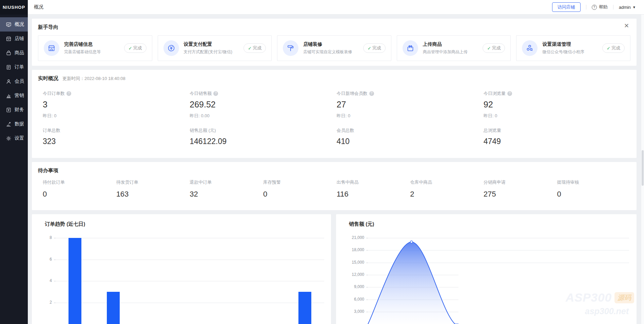 This screenshot has height=324, width=644. What do you see at coordinates (14, 53) in the screenshot?
I see `sidebar-item-goods: 商品` at bounding box center [14, 53].